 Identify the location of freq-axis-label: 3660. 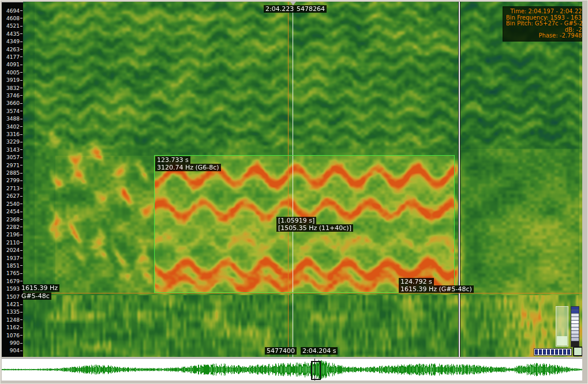
(13, 104).